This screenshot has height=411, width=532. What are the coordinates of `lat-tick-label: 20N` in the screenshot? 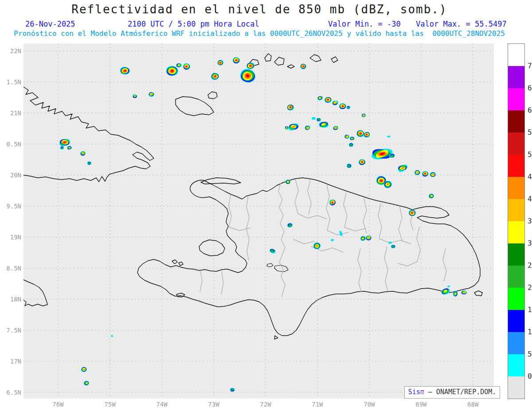 It's located at (11, 175).